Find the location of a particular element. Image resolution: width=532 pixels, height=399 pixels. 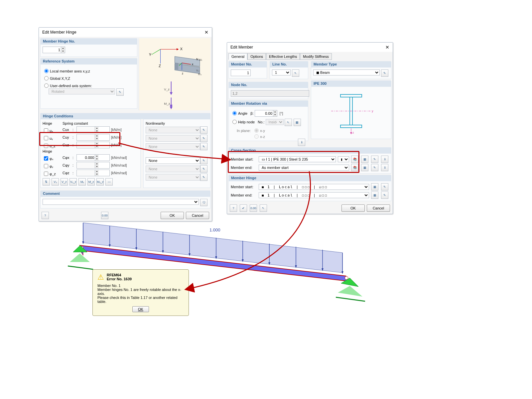

pick-node-icon: ↖ is located at coordinates (288, 122).